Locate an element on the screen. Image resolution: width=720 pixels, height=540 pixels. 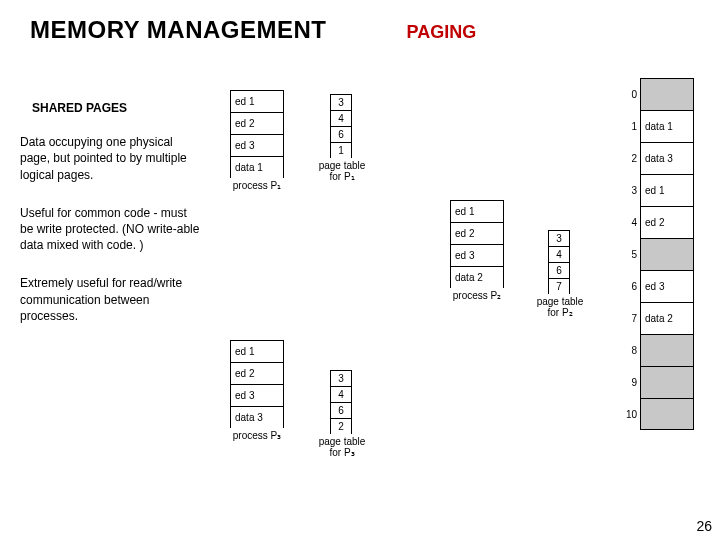
memory-row: 2data 3 is located at coordinates (667, 158).